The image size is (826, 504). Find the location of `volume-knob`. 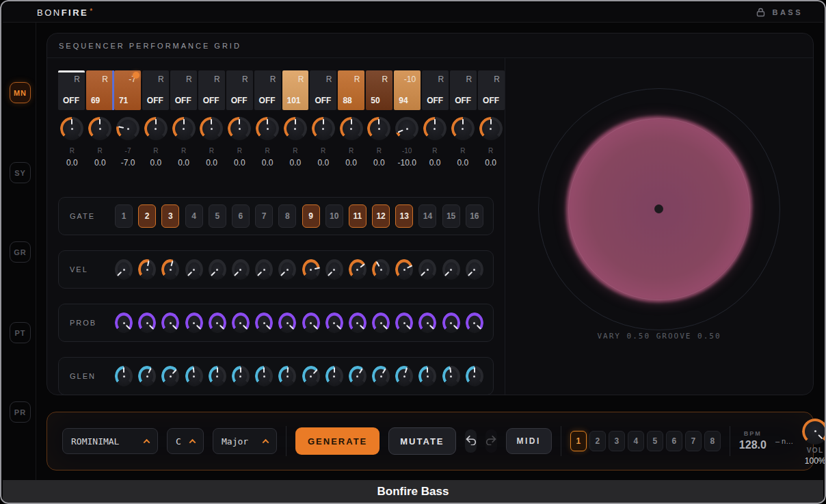

volume-knob is located at coordinates (814, 432).